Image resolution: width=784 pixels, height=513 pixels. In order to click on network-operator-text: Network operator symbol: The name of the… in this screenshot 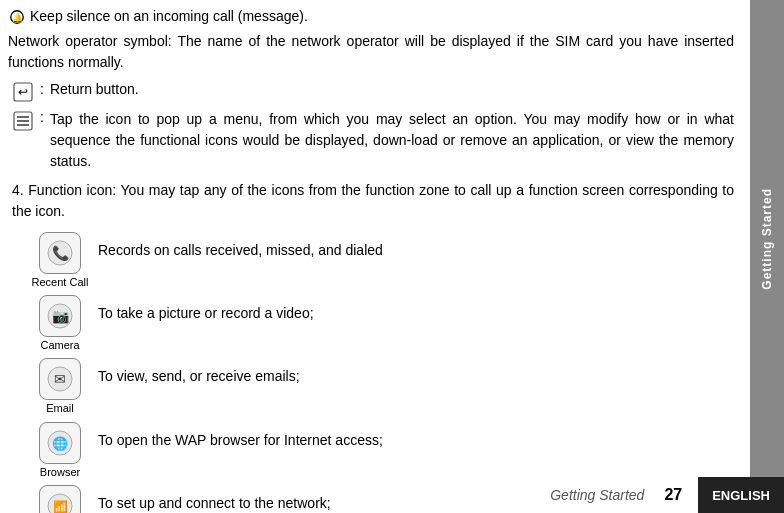, I will do `click(371, 52)`.